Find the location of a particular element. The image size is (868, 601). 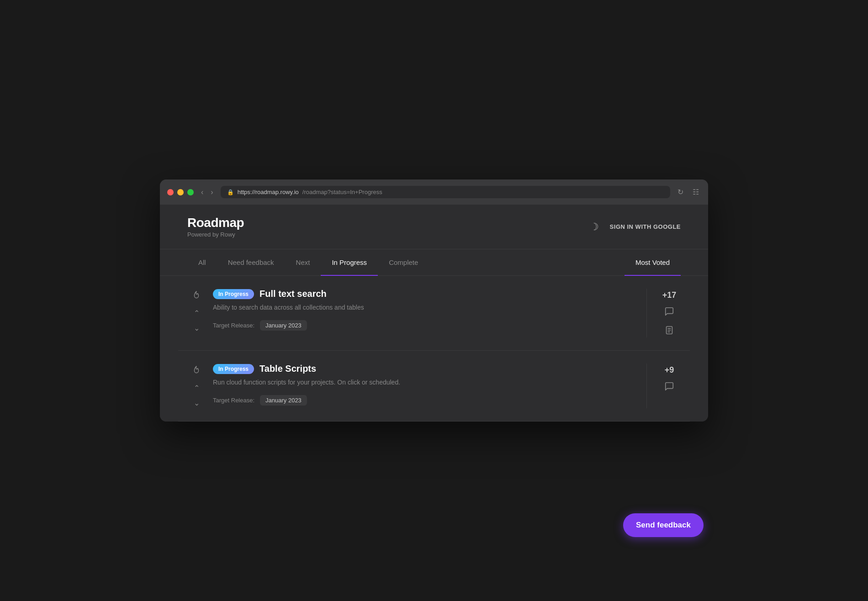

header-right: ☽ SIGN IN WITH GOOGLE is located at coordinates (635, 227).